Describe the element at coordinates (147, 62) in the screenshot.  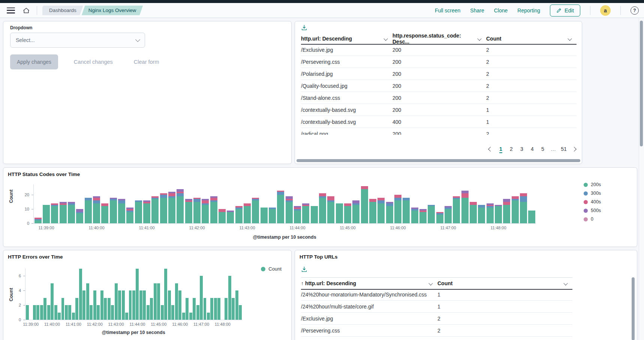
I see `clear-form-button: Clear form` at that location.